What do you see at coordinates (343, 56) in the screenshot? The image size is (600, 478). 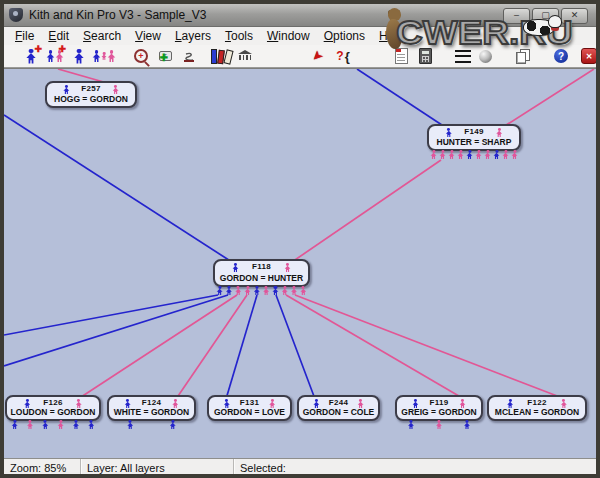 I see `context-help-icon: ?{` at bounding box center [343, 56].